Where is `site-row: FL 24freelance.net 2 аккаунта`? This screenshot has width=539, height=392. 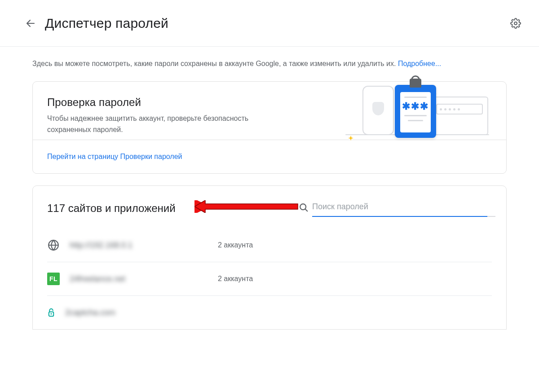 site-row: FL 24freelance.net 2 аккаунта is located at coordinates (270, 279).